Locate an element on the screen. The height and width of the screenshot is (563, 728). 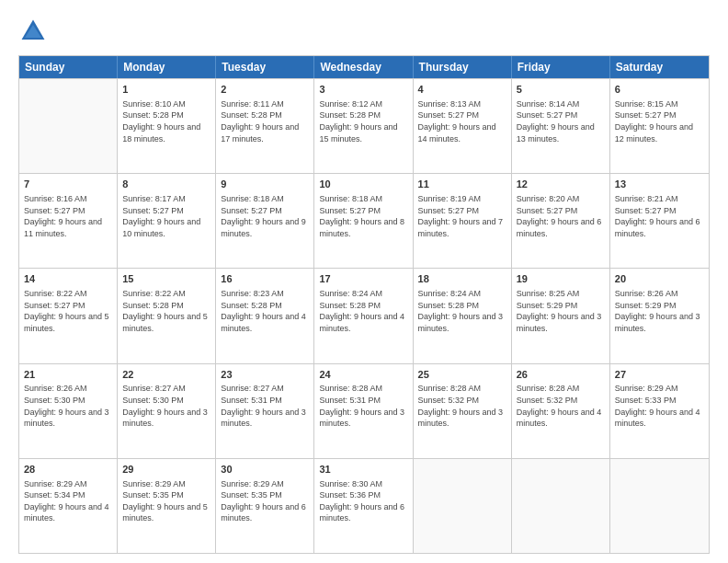
calendar-header: SundayMondayTuesdayWednesdayThursdayFrid… is located at coordinates (364, 67).